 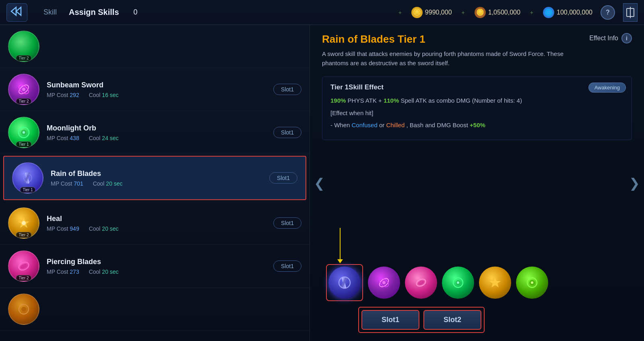 I want to click on skill-description: A sword skill that attacks enemies by po…, so click(x=447, y=59).